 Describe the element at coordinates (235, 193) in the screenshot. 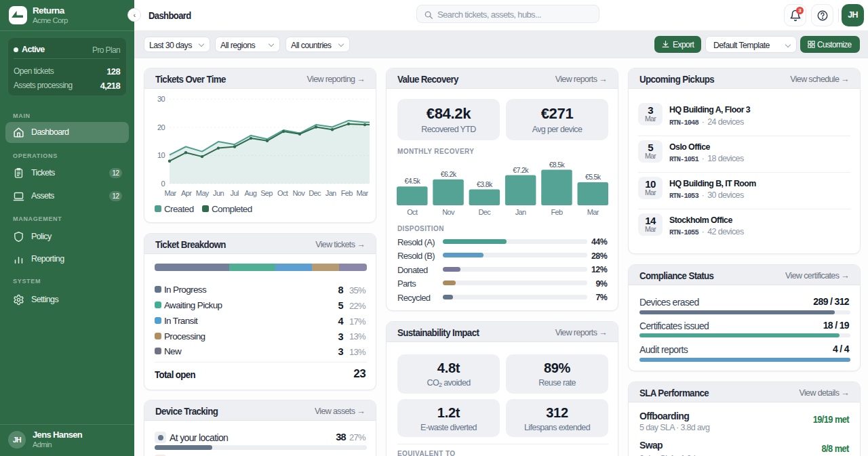

I see `svg-text: Jul` at that location.